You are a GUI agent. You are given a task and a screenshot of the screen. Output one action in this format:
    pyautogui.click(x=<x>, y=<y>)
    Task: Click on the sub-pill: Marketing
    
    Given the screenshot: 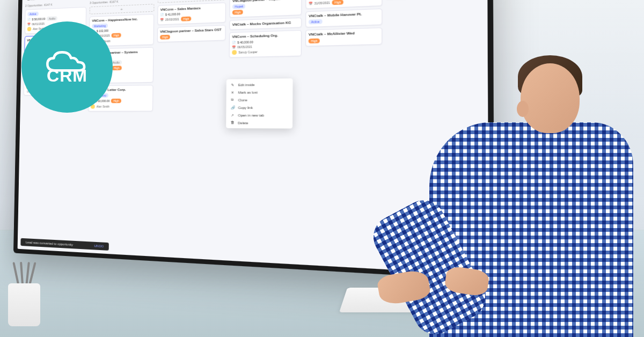 What is the action you would take?
    pyautogui.click(x=100, y=26)
    